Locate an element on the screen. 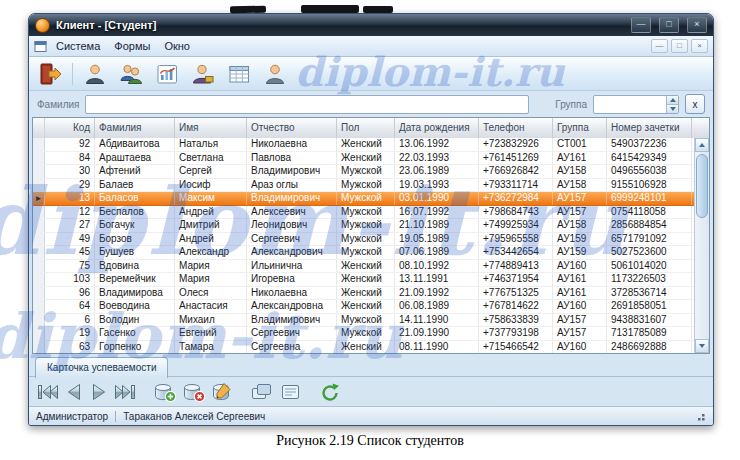 The height and width of the screenshot is (460, 740). cell: Дмитрий is located at coordinates (211, 226).